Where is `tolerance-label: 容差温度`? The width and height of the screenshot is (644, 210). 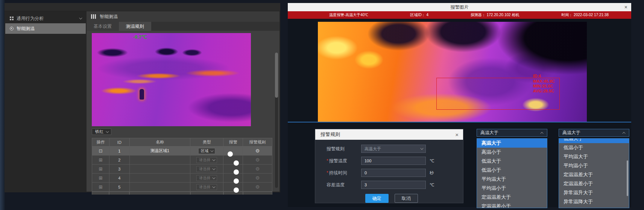
tolerance-label: 容差温度 is located at coordinates (344, 185).